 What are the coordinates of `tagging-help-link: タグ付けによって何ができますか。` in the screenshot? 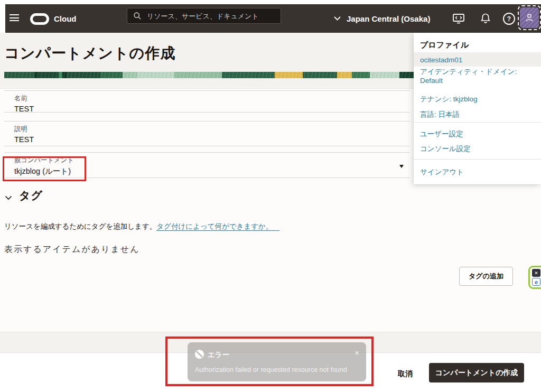 It's located at (218, 227).